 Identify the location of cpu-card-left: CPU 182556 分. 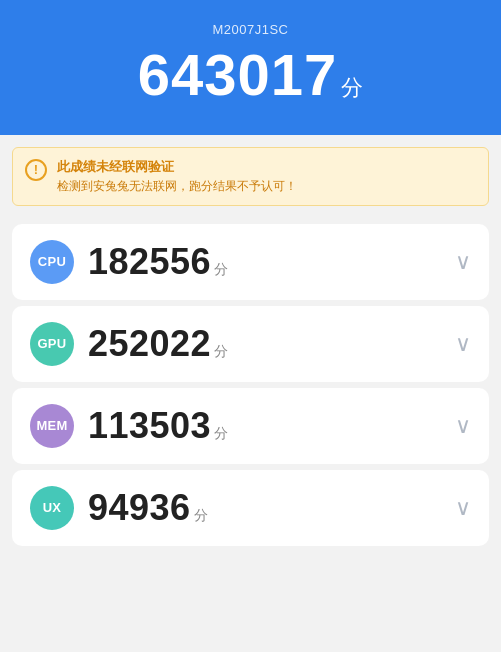
(129, 262).